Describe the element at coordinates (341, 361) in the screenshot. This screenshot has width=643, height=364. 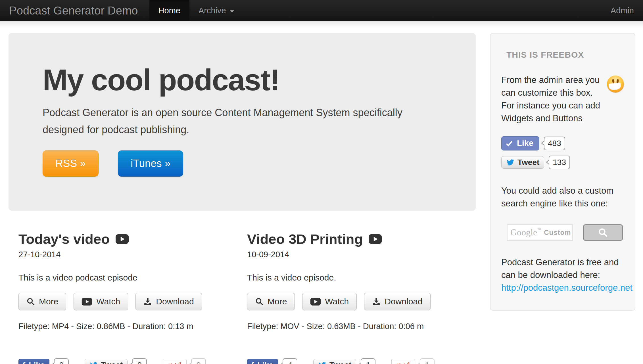
I see `social-buttons-row: f Like 4 Tweet 1` at that location.